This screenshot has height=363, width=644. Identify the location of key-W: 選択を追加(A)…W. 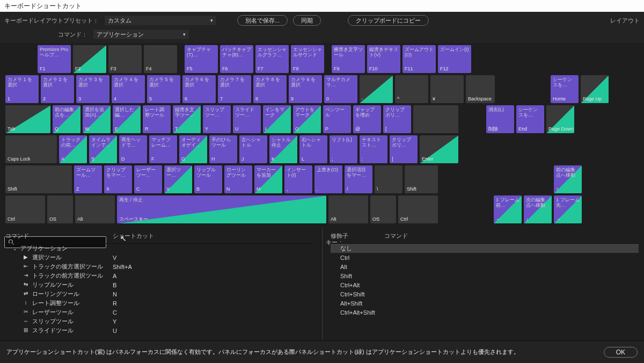
(97, 119).